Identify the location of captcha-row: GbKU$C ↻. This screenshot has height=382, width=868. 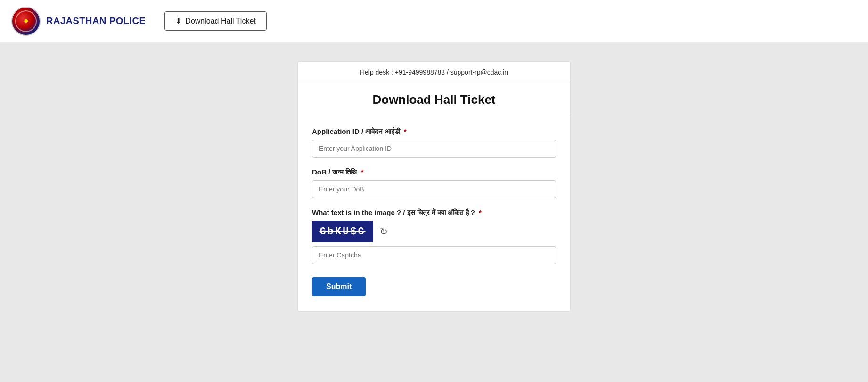
(434, 232).